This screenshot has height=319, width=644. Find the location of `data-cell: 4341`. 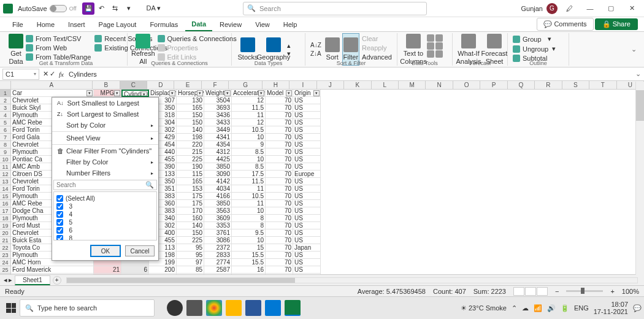

data-cell: 4341 is located at coordinates (218, 137).